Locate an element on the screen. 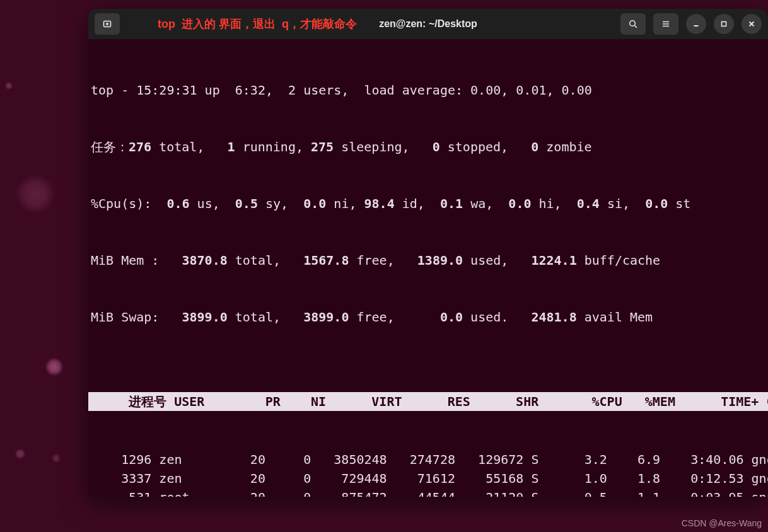  process-row: 531 root 20 0 875472 44544 21120 S 0.5 1… is located at coordinates (428, 492).